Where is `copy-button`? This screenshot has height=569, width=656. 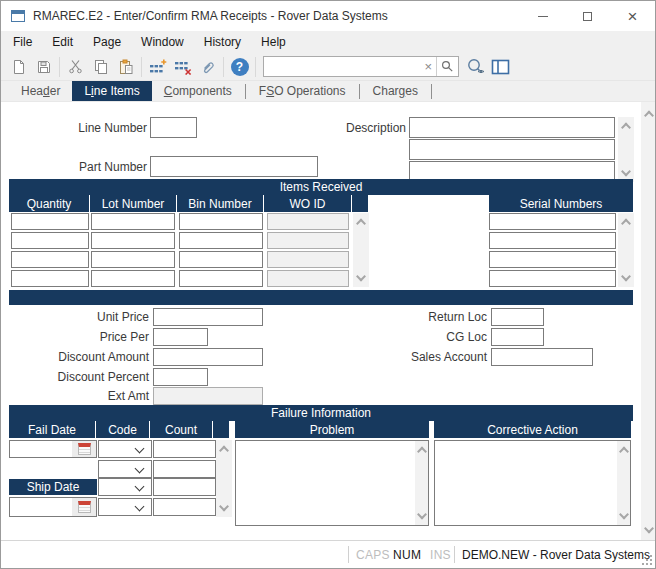 copy-button is located at coordinates (100, 67).